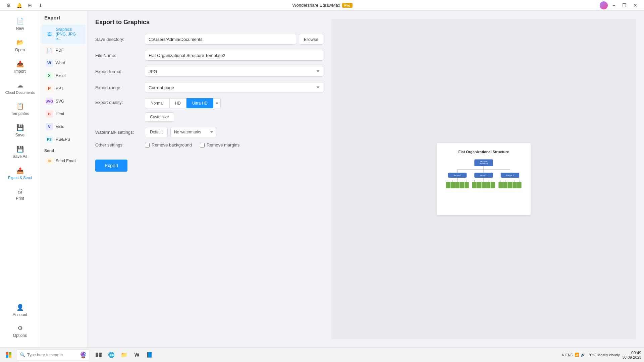 This screenshot has width=644, height=362. Describe the element at coordinates (111, 166) in the screenshot. I see `export-button: Export` at that location.